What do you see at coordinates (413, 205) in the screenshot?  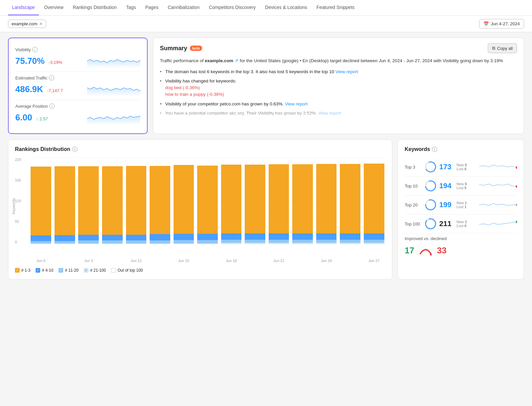 I see `kw-label-top20: Top 20` at bounding box center [413, 205].